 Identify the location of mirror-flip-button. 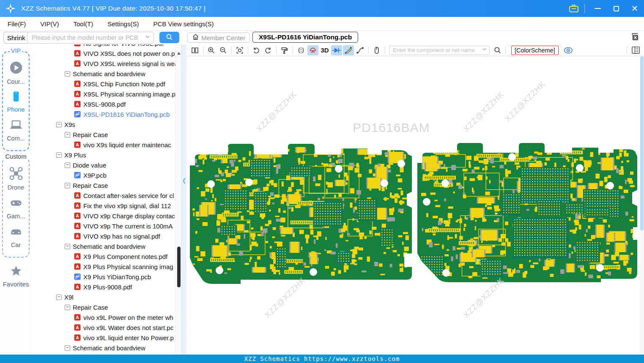
(301, 50).